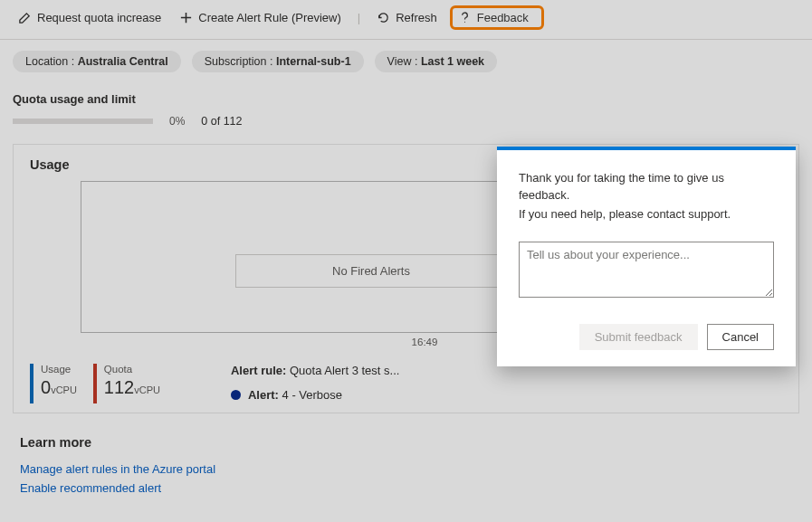 This screenshot has width=812, height=522. I want to click on quota-usage-row: 0% 0 of 112, so click(406, 121).